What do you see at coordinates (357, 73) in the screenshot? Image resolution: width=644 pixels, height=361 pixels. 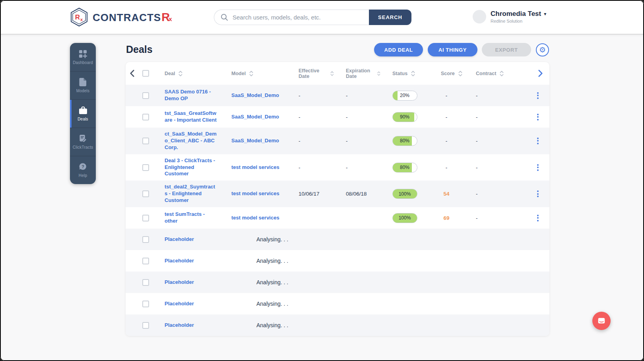 I see `column-header: Expiration Date` at bounding box center [357, 73].